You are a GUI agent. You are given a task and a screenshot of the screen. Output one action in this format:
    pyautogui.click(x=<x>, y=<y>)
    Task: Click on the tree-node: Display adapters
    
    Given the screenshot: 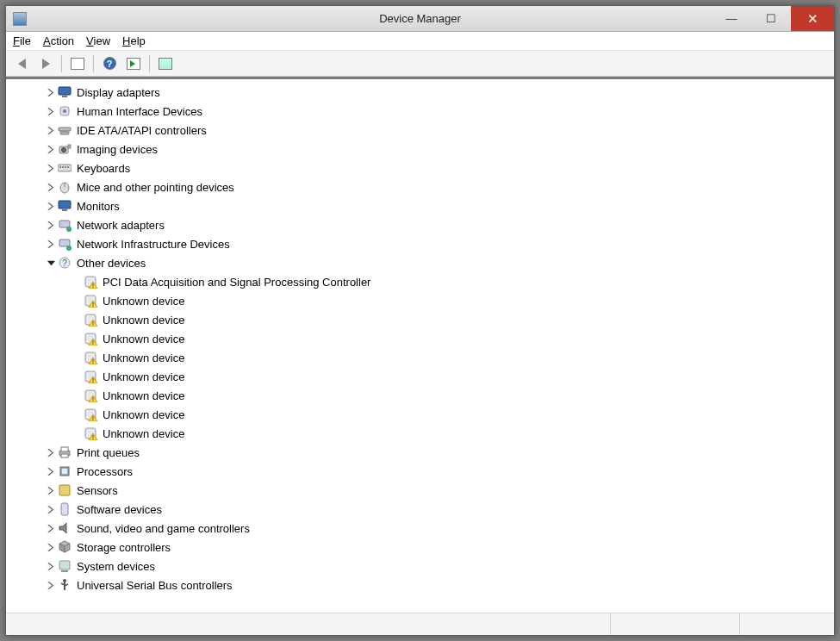 What is the action you would take?
    pyautogui.click(x=422, y=92)
    